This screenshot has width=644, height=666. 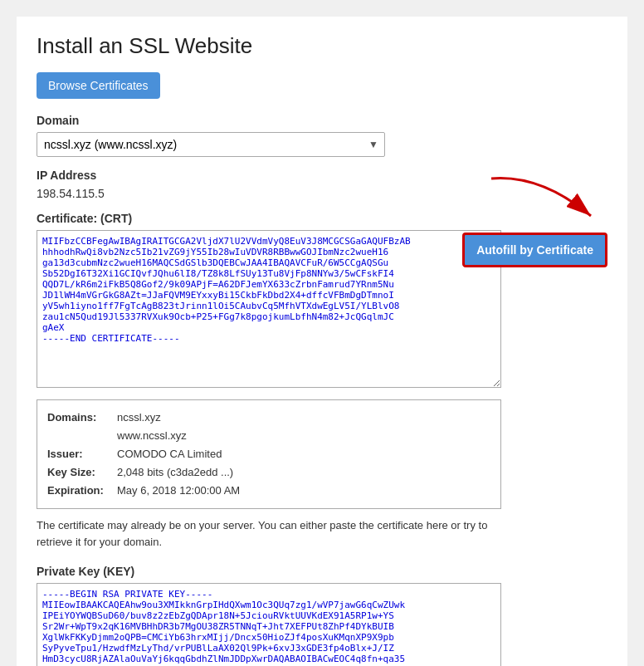 What do you see at coordinates (269, 454) in the screenshot?
I see `cert-info-issuer-row: Issuer: COMODO CA Limited` at bounding box center [269, 454].